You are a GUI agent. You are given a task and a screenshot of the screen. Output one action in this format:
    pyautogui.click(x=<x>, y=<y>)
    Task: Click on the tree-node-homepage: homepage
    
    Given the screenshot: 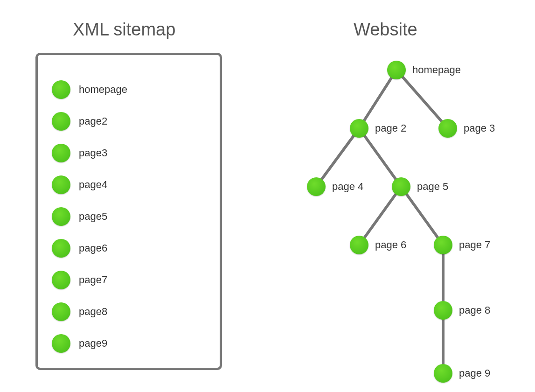 What is the action you would take?
    pyautogui.click(x=424, y=70)
    